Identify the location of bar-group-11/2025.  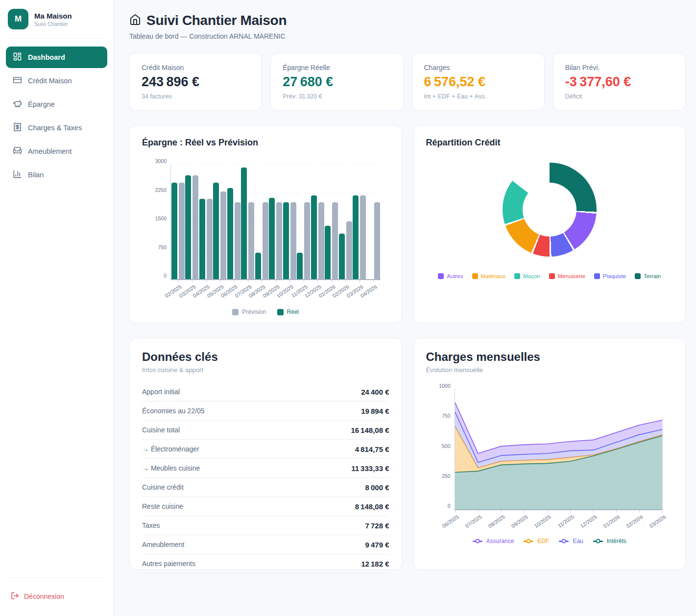
(304, 222).